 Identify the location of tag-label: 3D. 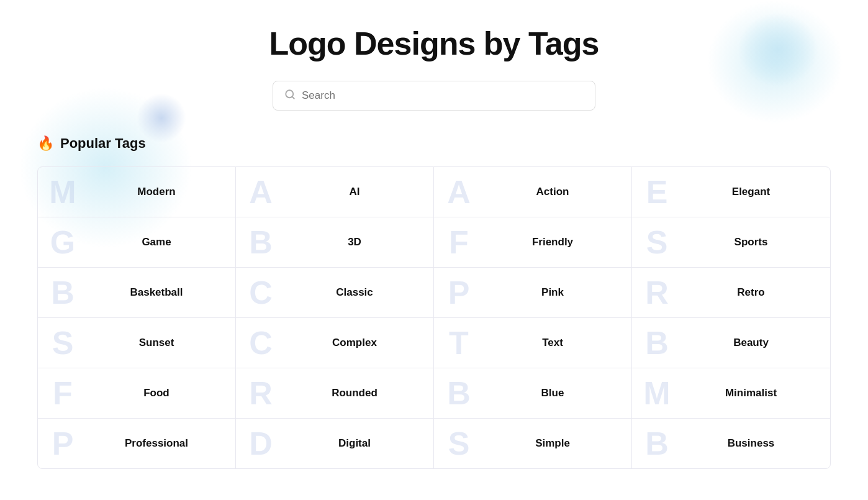
(359, 242).